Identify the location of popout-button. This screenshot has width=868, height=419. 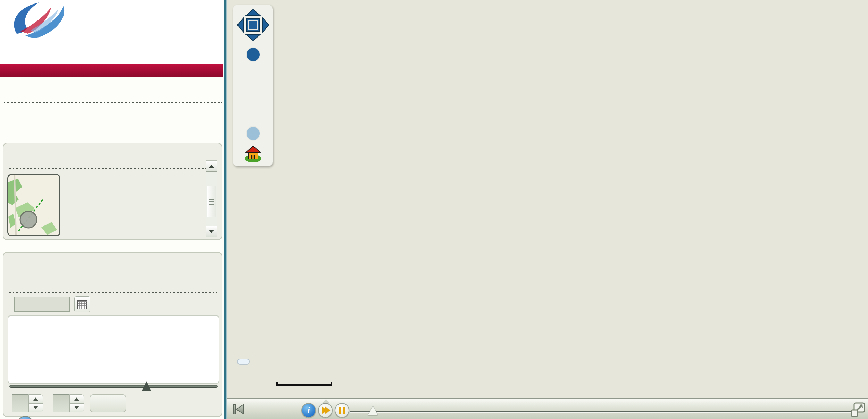
(858, 410).